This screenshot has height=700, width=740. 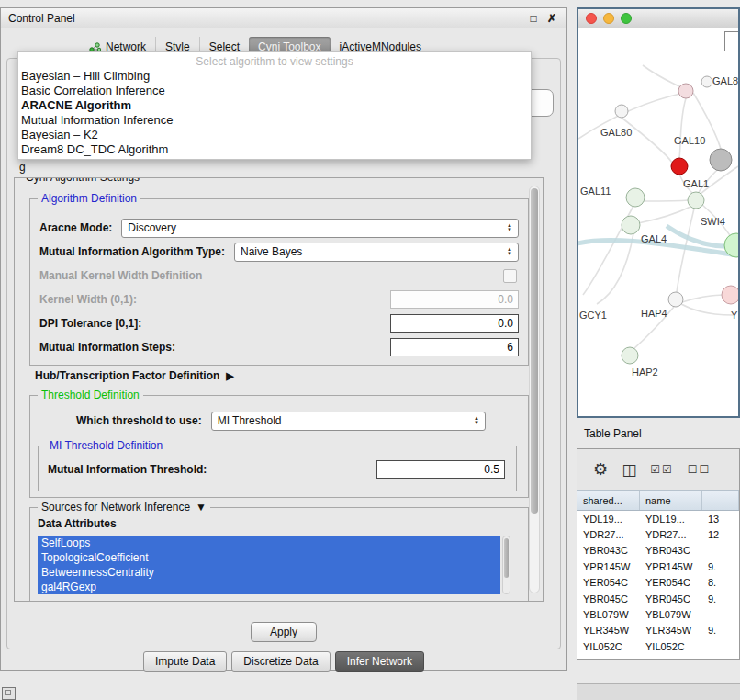 What do you see at coordinates (658, 551) in the screenshot?
I see `table-row: YBR043CYBR043C` at bounding box center [658, 551].